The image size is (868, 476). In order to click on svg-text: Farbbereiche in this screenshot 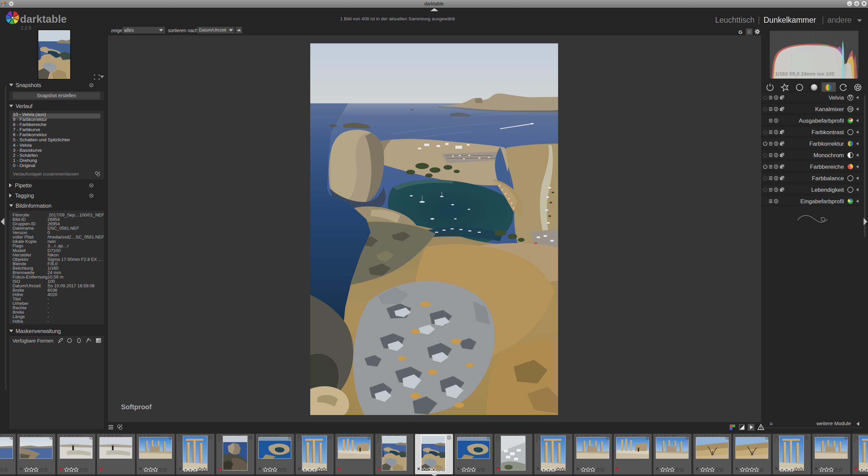, I will do `click(827, 167)`.